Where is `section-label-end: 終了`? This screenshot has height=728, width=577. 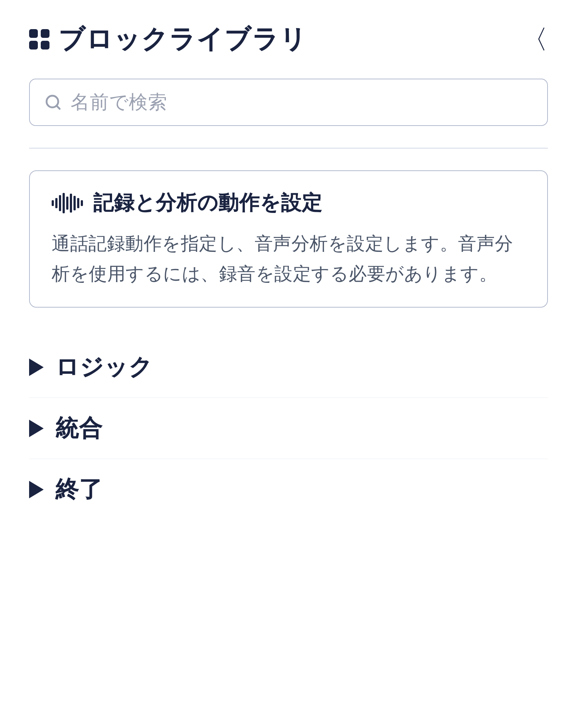 section-label-end: 終了 is located at coordinates (79, 489).